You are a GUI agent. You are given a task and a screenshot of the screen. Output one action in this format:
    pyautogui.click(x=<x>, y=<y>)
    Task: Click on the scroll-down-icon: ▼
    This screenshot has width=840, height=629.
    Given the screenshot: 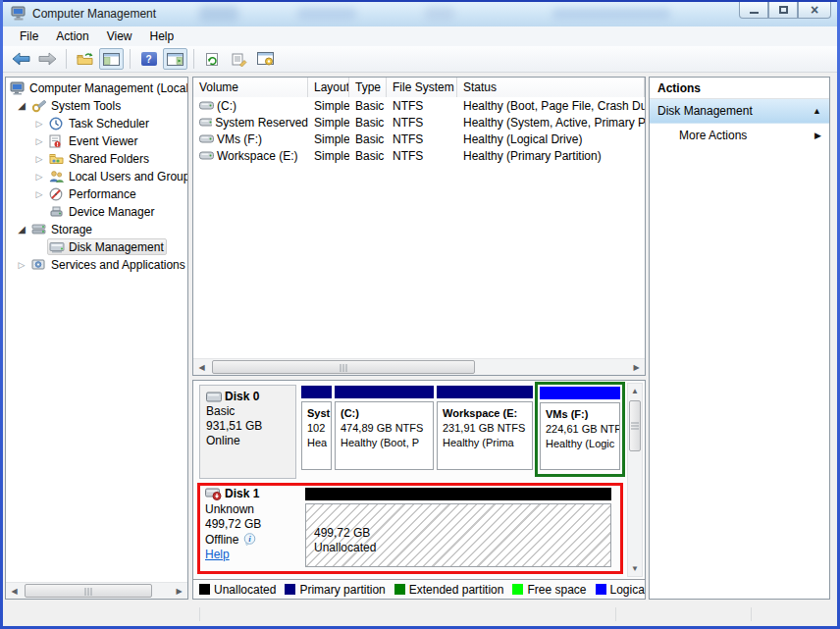 What is the action you would take?
    pyautogui.click(x=635, y=569)
    